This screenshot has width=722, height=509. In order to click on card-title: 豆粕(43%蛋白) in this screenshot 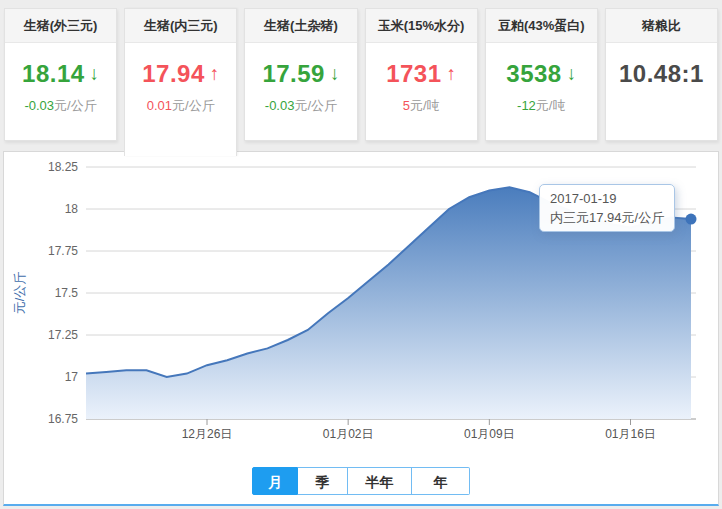, I will do `click(542, 26)`.